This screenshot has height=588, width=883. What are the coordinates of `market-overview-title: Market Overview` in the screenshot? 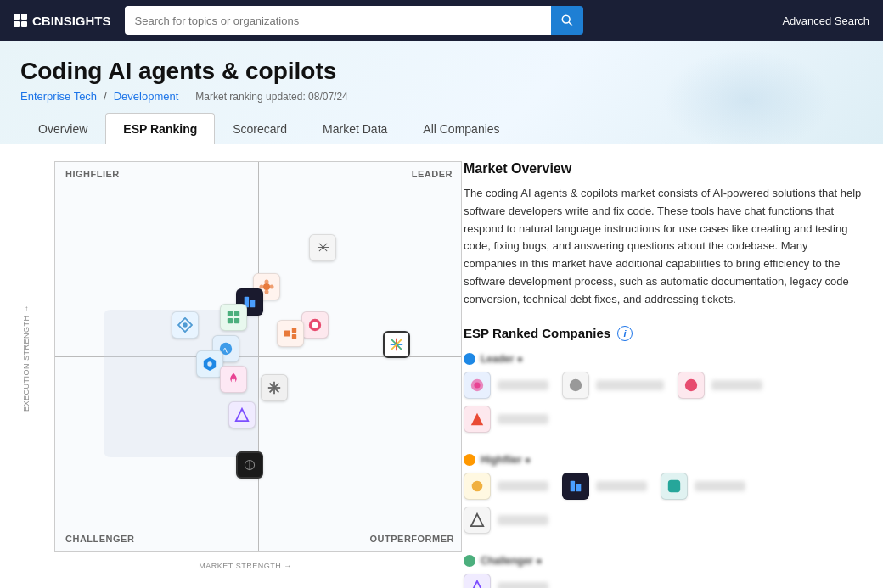 It's located at (663, 169).